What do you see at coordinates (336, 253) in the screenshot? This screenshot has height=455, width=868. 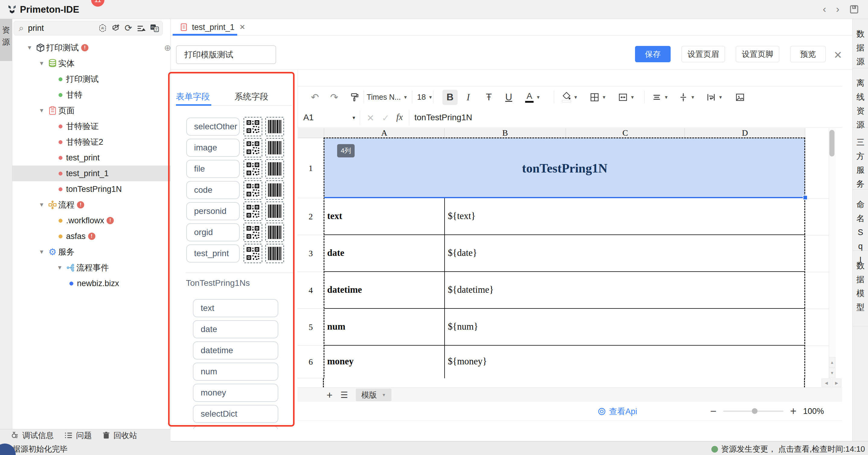 I see `cell-a3: date` at bounding box center [336, 253].